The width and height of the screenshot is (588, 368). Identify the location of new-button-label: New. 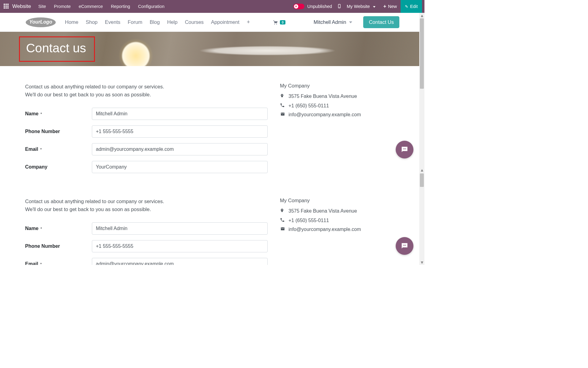
(393, 6).